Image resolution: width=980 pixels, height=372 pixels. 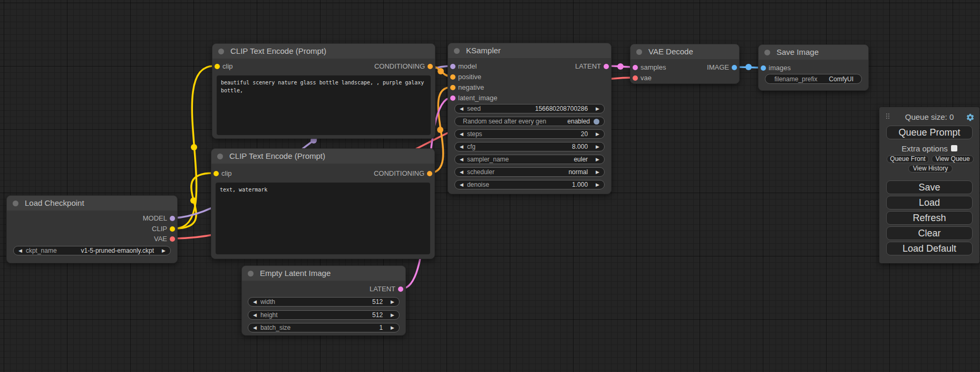 What do you see at coordinates (323, 218) in the screenshot?
I see `negative-prompt-textarea: text, watermark` at bounding box center [323, 218].